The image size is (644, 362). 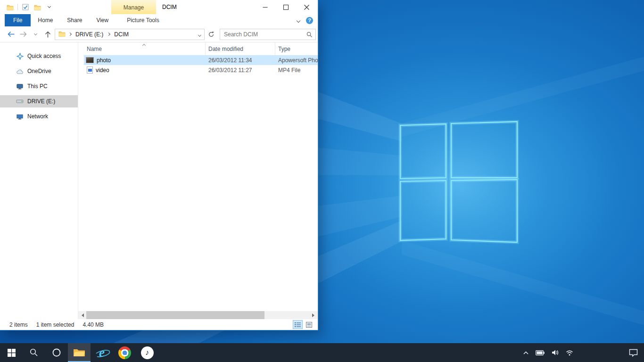 What do you see at coordinates (286, 7) in the screenshot?
I see `maximize-button` at bounding box center [286, 7].